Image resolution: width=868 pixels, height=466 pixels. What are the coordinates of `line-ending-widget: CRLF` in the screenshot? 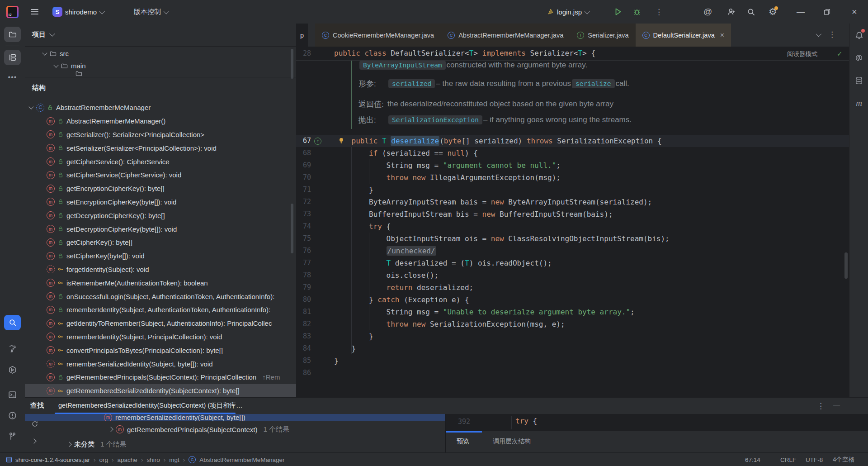 It's located at (788, 460).